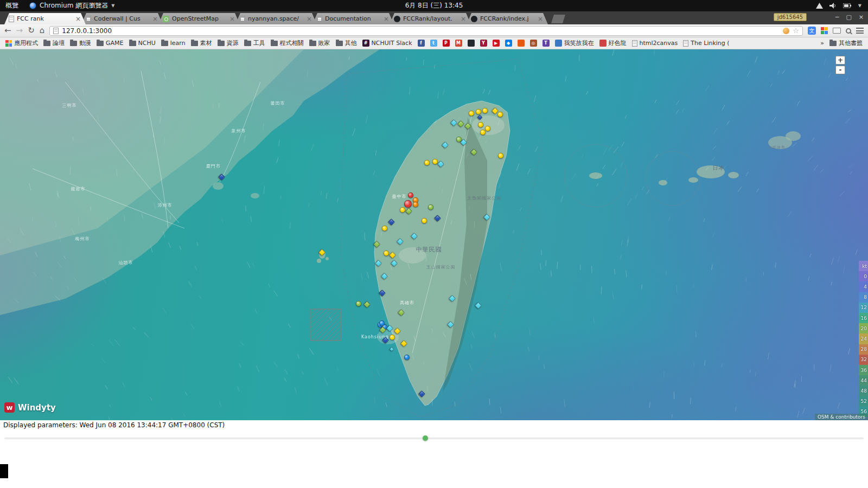 Image resolution: width=868 pixels, height=488 pixels. I want to click on tab: FCC rank×, so click(45, 18).